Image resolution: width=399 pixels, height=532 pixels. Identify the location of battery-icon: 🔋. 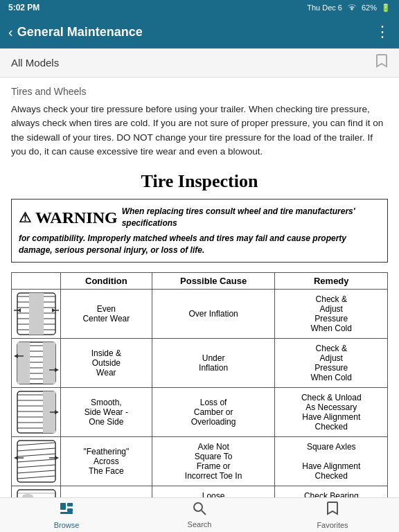
(386, 8).